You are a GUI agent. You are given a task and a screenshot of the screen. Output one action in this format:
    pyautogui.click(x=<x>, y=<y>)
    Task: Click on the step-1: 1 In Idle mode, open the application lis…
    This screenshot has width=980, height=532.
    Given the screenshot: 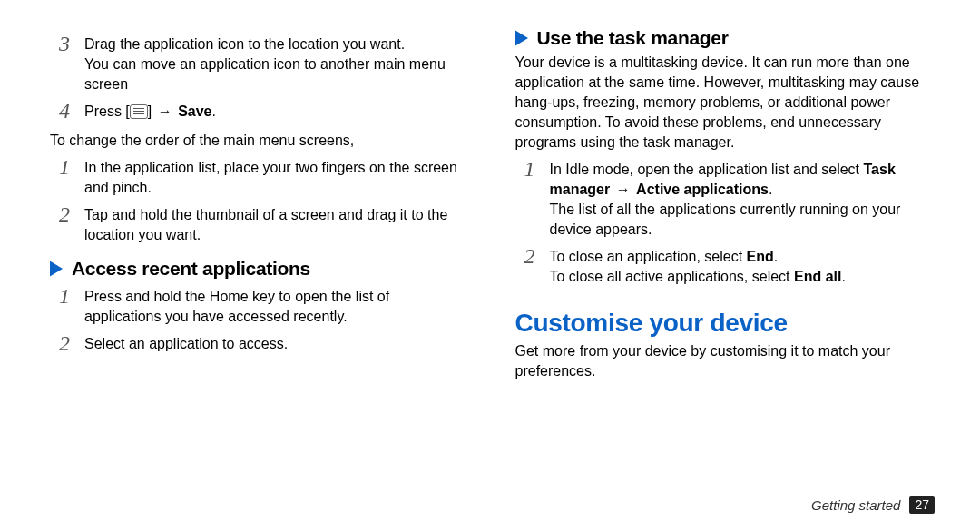 What is the action you would take?
    pyautogui.click(x=730, y=199)
    